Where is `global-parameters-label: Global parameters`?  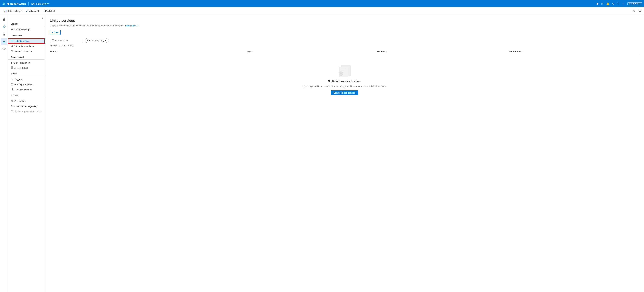 global-parameters-label: Global parameters is located at coordinates (24, 84).